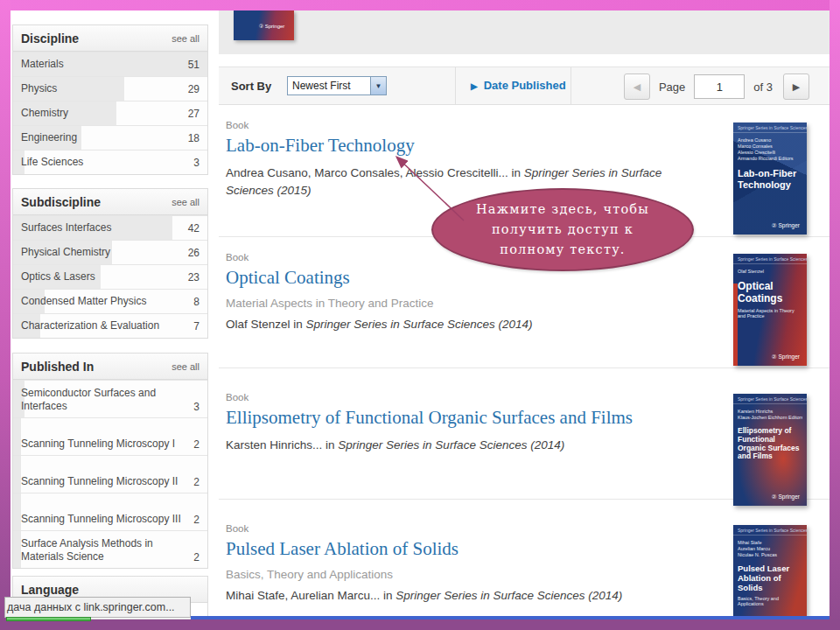 Image resolution: width=840 pixels, height=630 pixels. I want to click on result-byline: Karsten Hinrichs... in Springer Series i…, so click(467, 445).